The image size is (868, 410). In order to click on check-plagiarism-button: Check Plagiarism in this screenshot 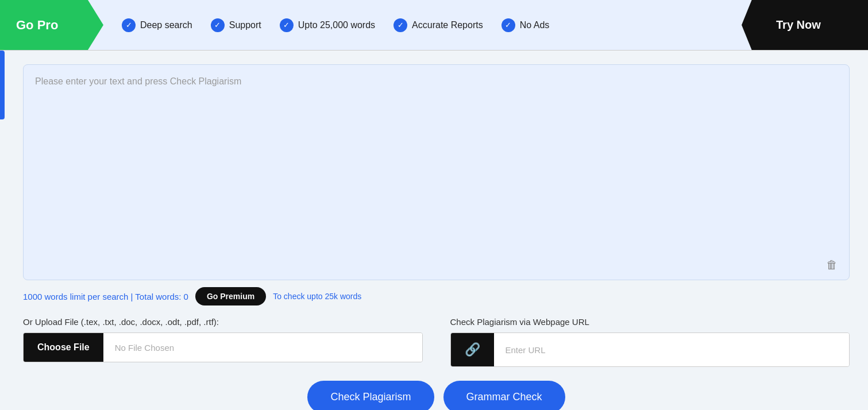, I will do `click(371, 395)`.